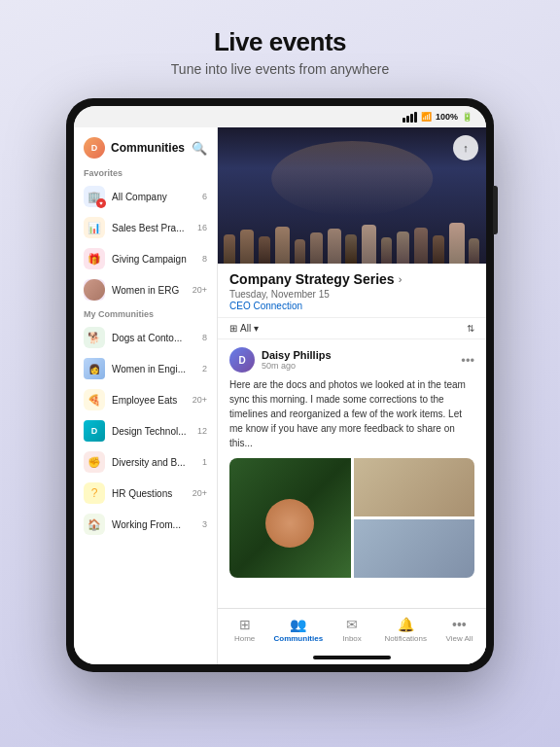  I want to click on sidebar-item-name: Working From..., so click(154, 525).